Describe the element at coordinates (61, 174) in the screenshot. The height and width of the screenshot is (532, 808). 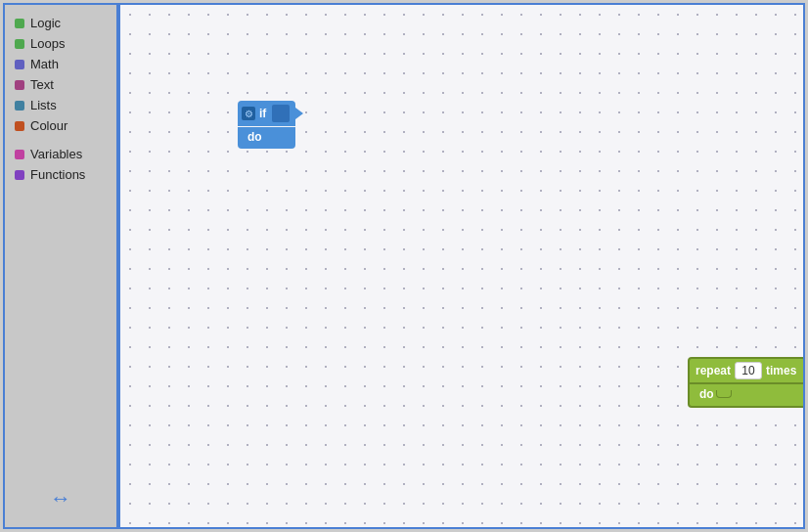
I see `sidebar-item-functions: Functions` at that location.